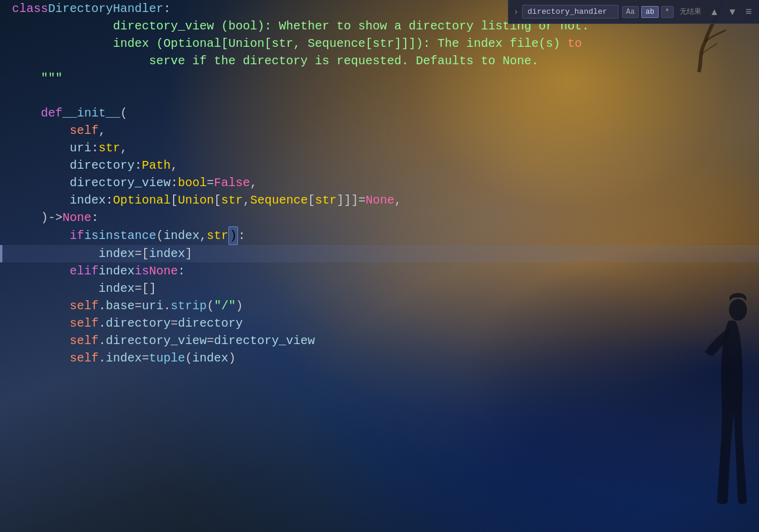 This screenshot has height=532, width=759. Describe the element at coordinates (715, 12) in the screenshot. I see `search-up-button: ▲` at that location.